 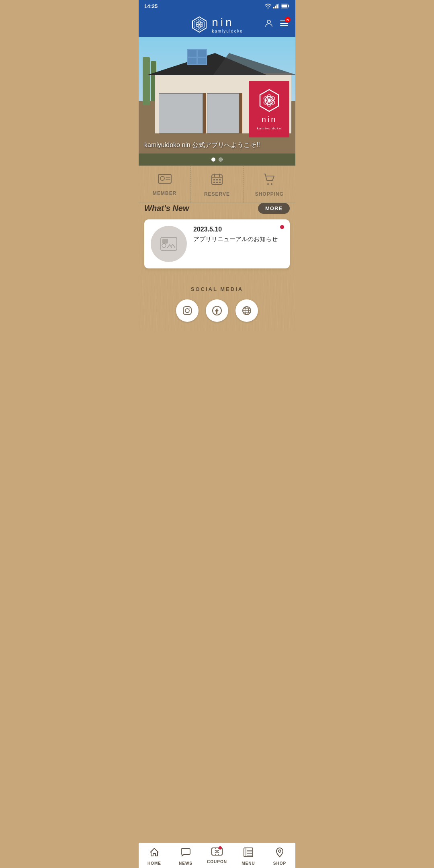 What do you see at coordinates (284, 25) in the screenshot?
I see `menu-button: N` at bounding box center [284, 25].